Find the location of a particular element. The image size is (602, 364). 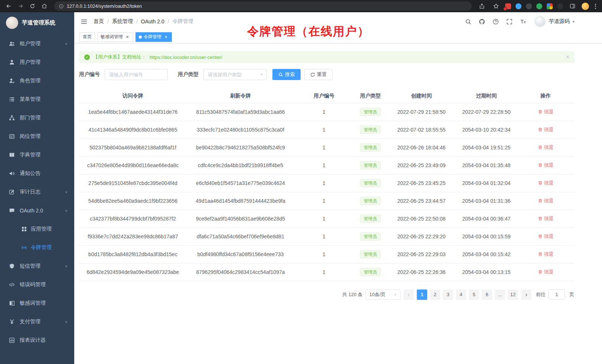

alert-text: 【用户体系】文档地址： is located at coordinates (120, 57).